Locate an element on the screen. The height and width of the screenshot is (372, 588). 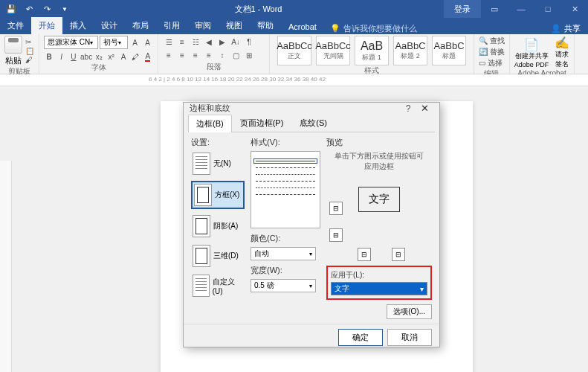
thumb-shadow-icon is located at coordinates (201, 226).